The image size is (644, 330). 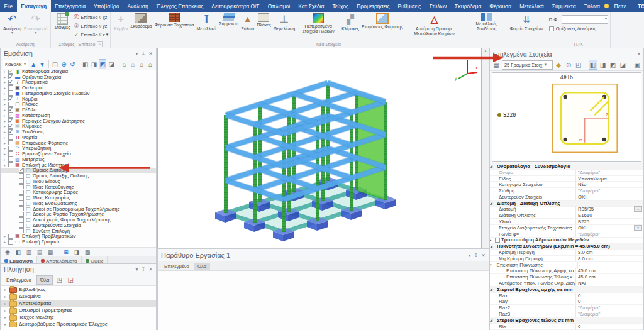 I want to click on menu-tab-Μεταλλικά: Μεταλλικά, so click(x=532, y=6).